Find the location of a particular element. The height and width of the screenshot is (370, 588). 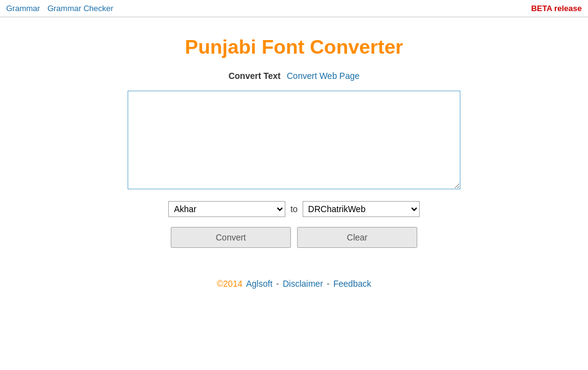

nav-grammar-link: Grammar is located at coordinates (23, 9).